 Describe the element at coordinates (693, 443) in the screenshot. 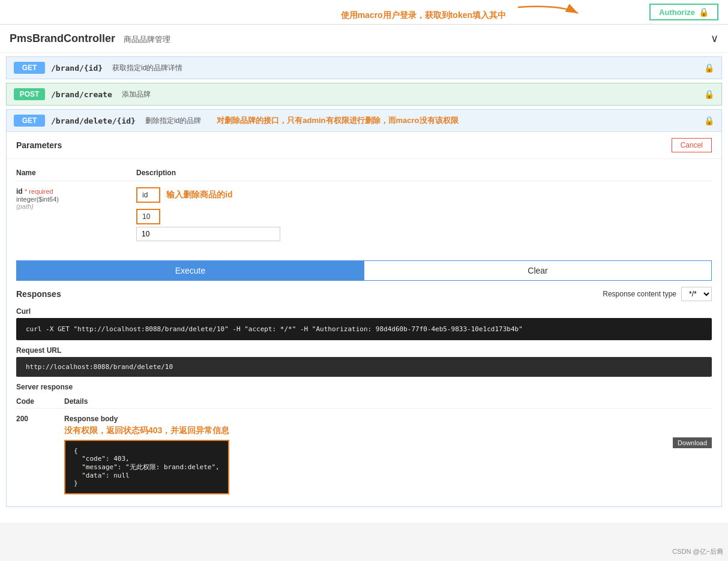

I see `download-button: Download` at that location.